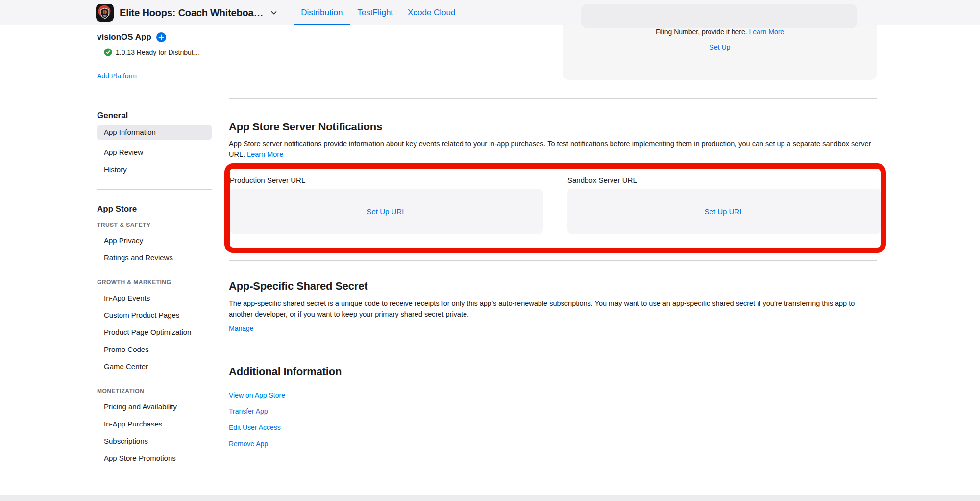 Image resolution: width=980 pixels, height=501 pixels. What do you see at coordinates (108, 52) in the screenshot?
I see `checkmark-circle-icon` at bounding box center [108, 52].